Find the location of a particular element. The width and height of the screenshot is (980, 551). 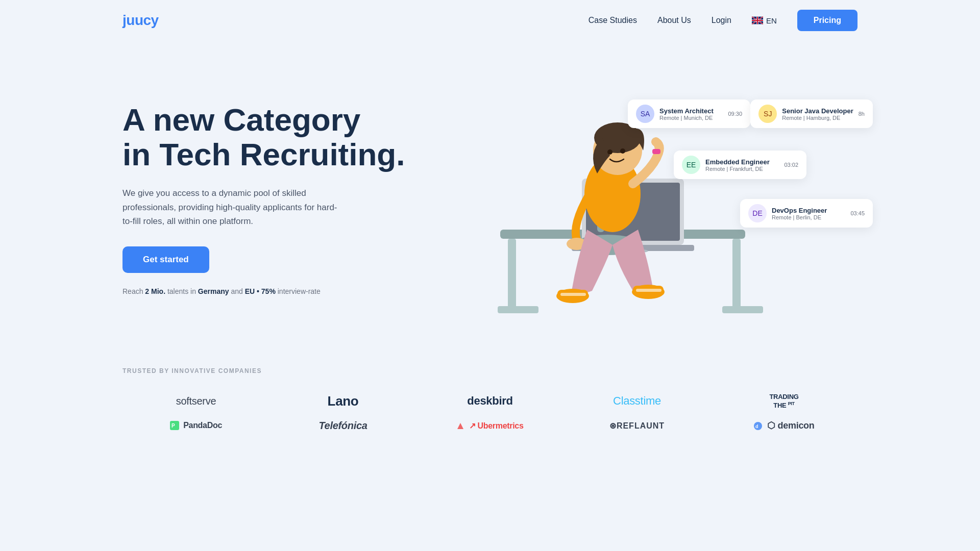

svg-text: d is located at coordinates (756, 427).